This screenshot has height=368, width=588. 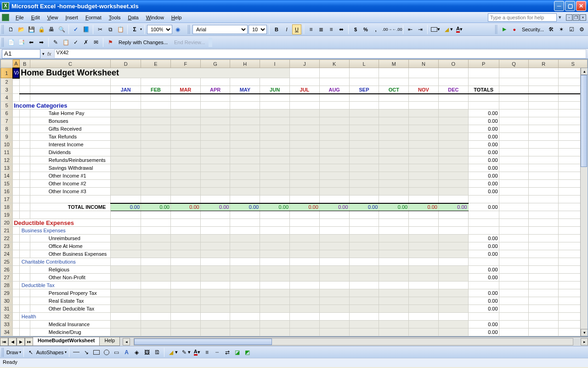 What do you see at coordinates (65, 316) in the screenshot?
I see `subgroup-header: Health` at bounding box center [65, 316].